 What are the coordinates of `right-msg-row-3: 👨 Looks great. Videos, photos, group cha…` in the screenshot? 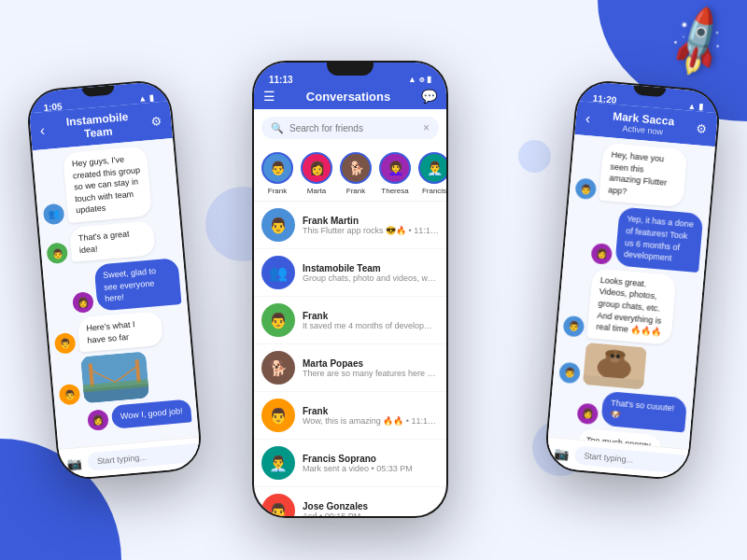 It's located at (631, 306).